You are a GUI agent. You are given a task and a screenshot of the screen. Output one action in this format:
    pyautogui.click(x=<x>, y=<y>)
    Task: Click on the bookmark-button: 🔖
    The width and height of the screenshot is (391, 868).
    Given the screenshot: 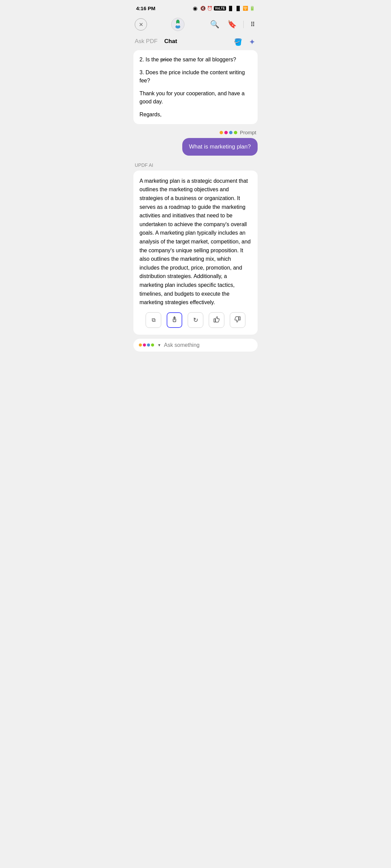 What is the action you would take?
    pyautogui.click(x=232, y=24)
    